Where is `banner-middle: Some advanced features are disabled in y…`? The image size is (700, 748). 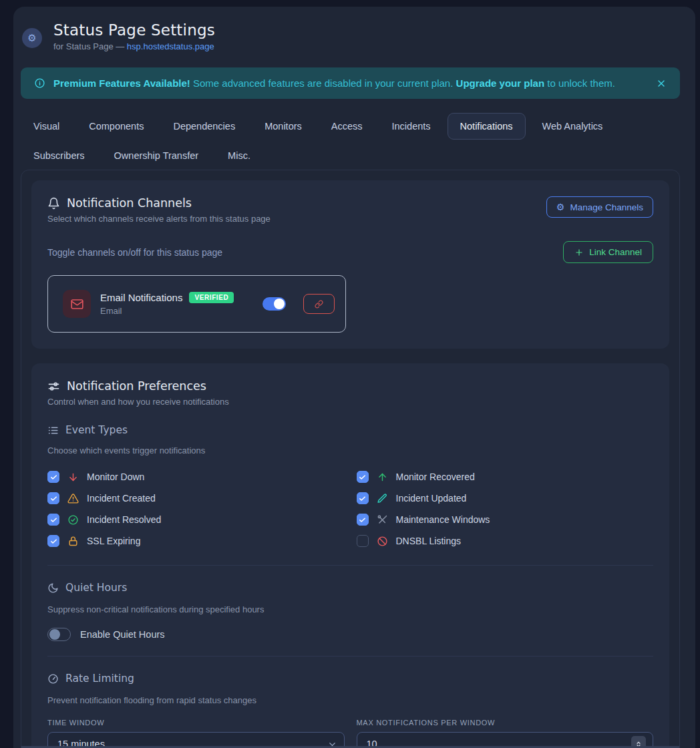
banner-middle: Some advanced features are disabled in y… is located at coordinates (323, 83).